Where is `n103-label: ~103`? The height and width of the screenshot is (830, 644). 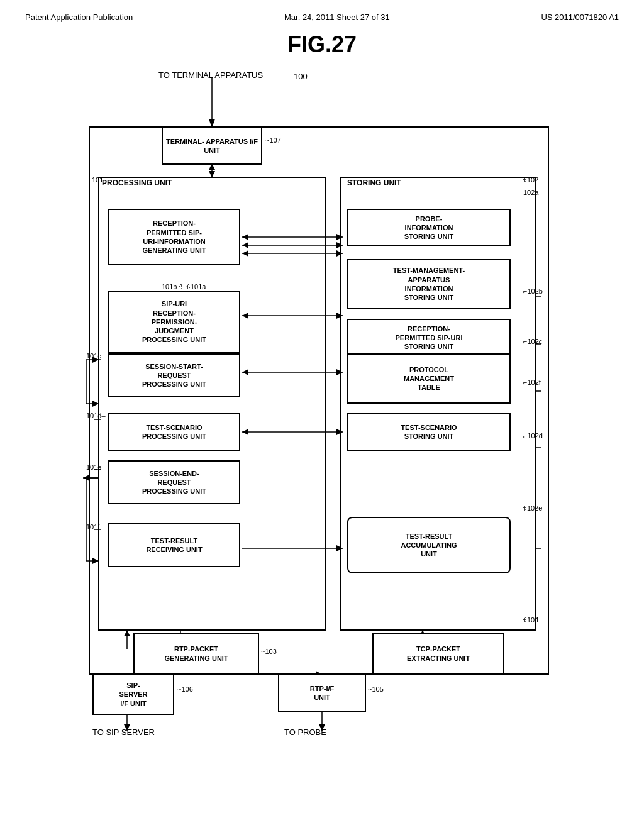
n103-label: ~103 is located at coordinates (269, 651).